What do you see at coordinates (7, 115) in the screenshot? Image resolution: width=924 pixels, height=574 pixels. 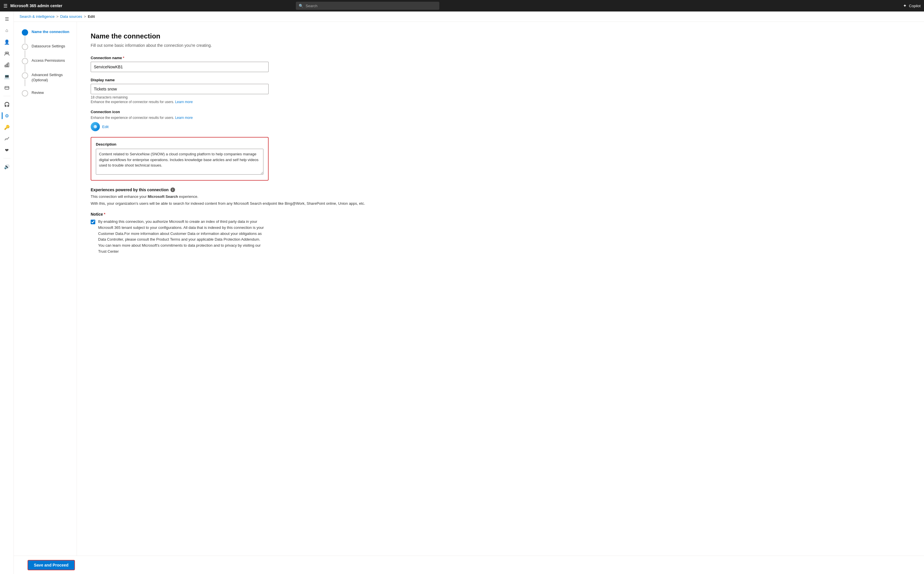 I see `sidebar-item-settings: ⚙` at bounding box center [7, 115].